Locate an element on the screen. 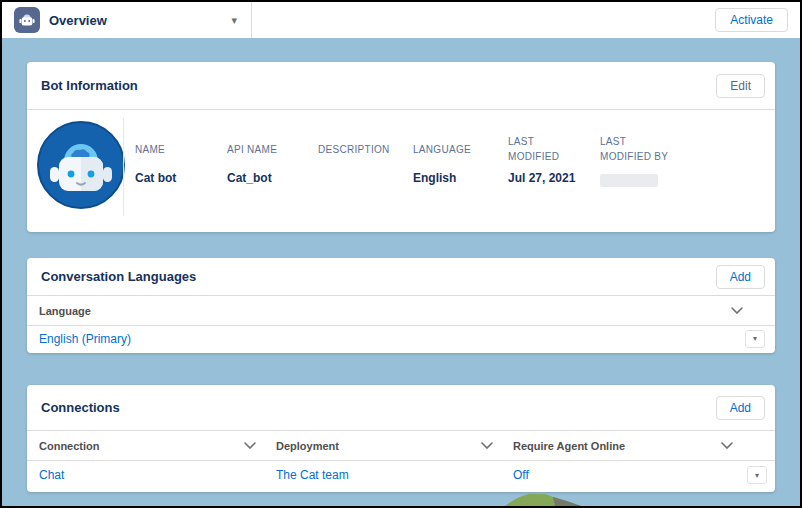 The image size is (802, 508). edit-button: Edit is located at coordinates (740, 86).